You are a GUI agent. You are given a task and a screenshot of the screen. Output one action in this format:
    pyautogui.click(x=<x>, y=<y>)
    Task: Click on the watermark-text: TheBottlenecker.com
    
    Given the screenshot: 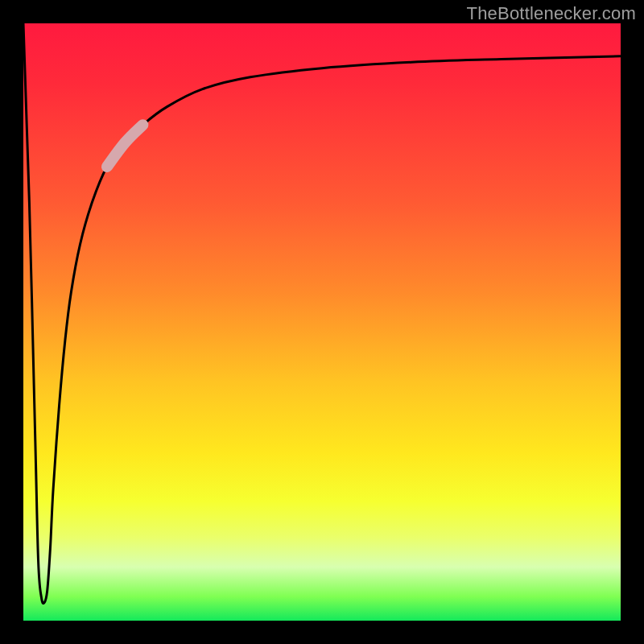 What is the action you would take?
    pyautogui.click(x=551, y=14)
    